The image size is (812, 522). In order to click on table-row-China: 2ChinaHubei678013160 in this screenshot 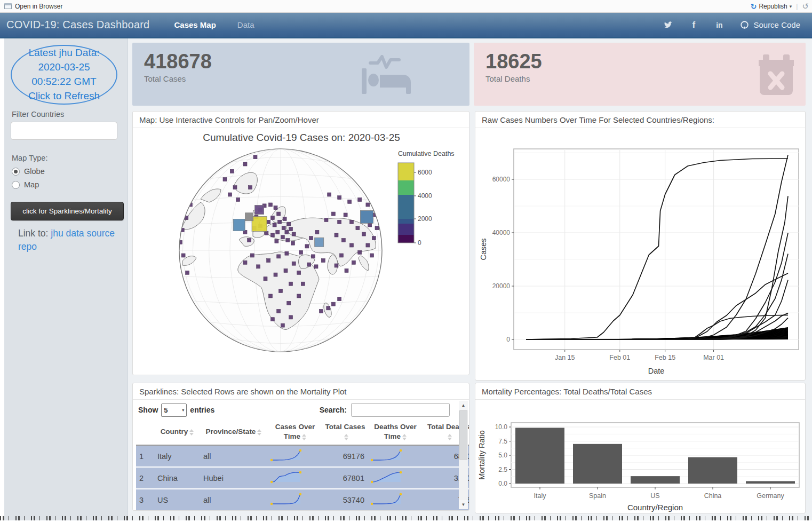, I will do `click(303, 478)`.